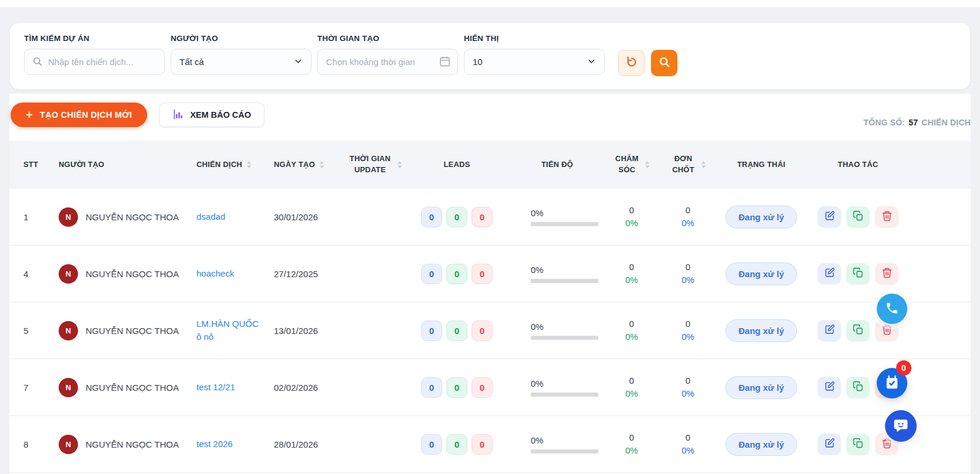  Describe the element at coordinates (310, 165) in the screenshot. I see `th-created: NGÀY TẠO` at that location.